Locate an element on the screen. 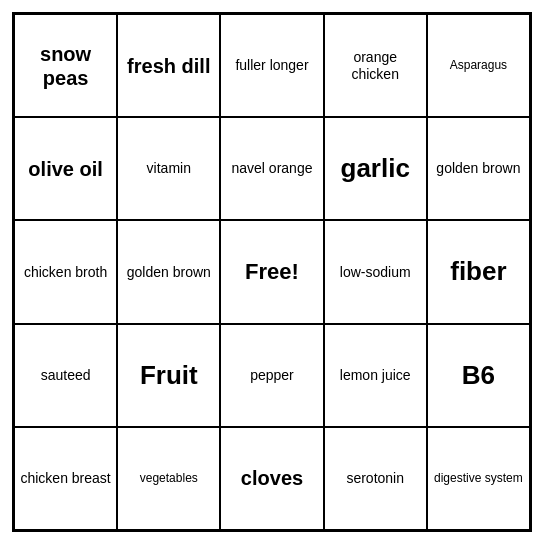 This screenshot has height=544, width=544. cell-r0c3: orange chicken is located at coordinates (376, 66).